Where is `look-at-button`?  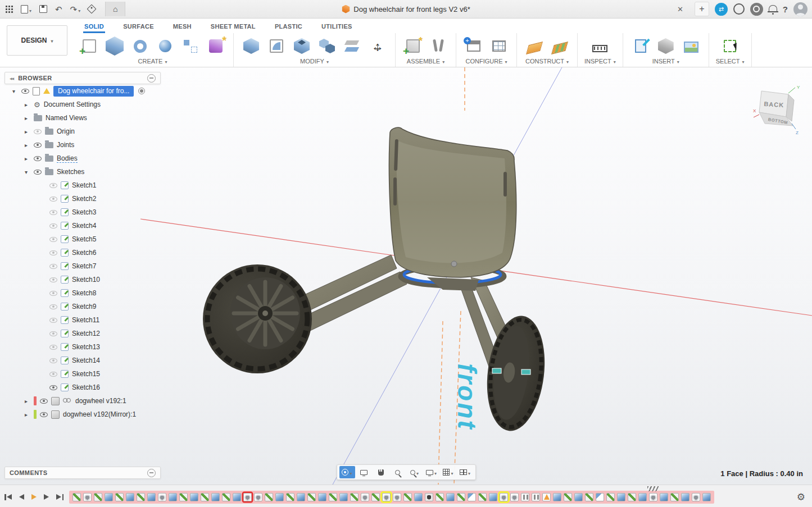 look-at-button is located at coordinates (364, 472).